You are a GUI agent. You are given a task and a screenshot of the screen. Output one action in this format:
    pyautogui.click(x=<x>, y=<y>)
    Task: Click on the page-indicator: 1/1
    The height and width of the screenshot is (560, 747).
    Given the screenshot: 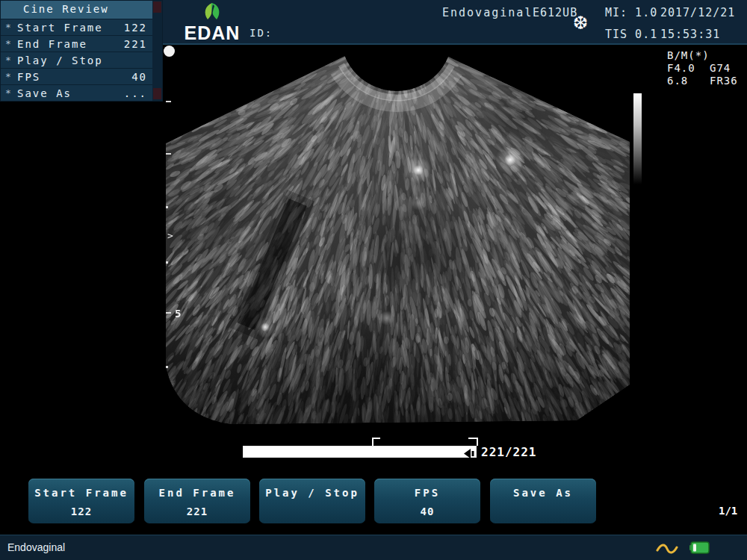 What is the action you would take?
    pyautogui.click(x=728, y=511)
    